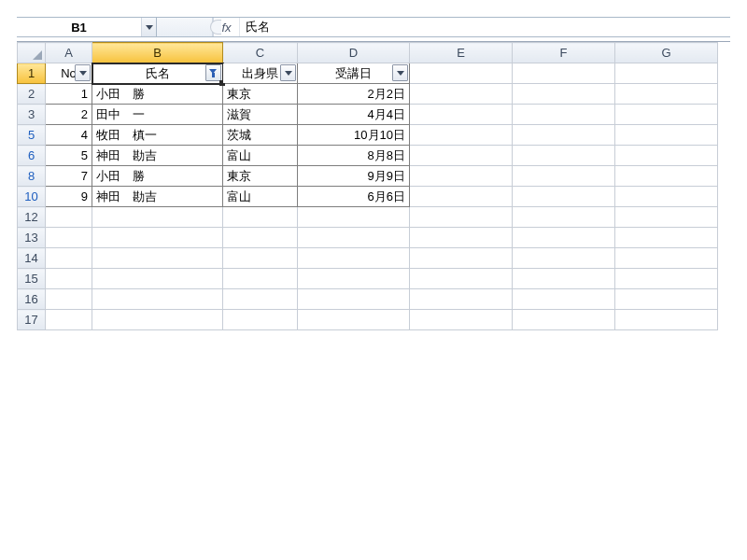 Image resolution: width=747 pixels, height=560 pixels. I want to click on formula-bar-value: 氏名, so click(486, 27).